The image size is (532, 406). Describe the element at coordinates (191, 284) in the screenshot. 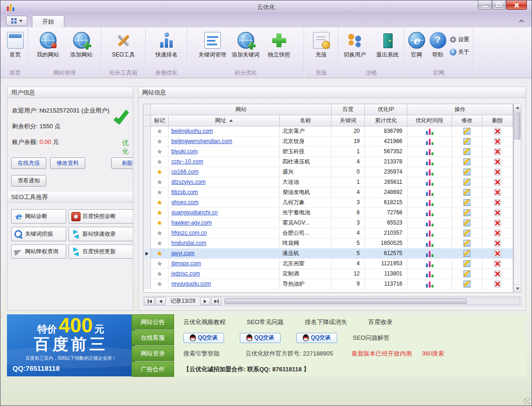

I see `site-url-link: reyouguolu.com` at that location.